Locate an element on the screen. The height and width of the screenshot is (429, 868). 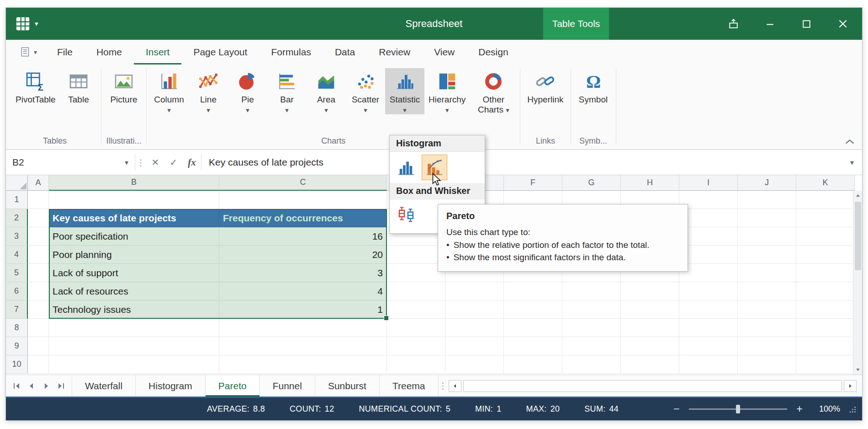
row-header: 6 is located at coordinates (17, 291).